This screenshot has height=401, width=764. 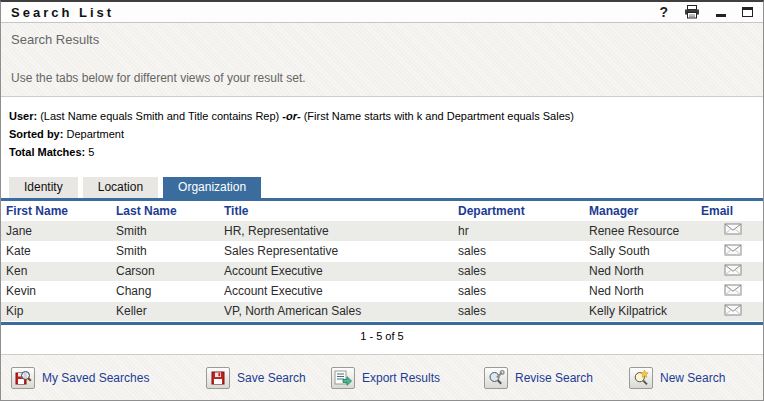 I want to click on col-header-manager: Manager, so click(x=640, y=211).